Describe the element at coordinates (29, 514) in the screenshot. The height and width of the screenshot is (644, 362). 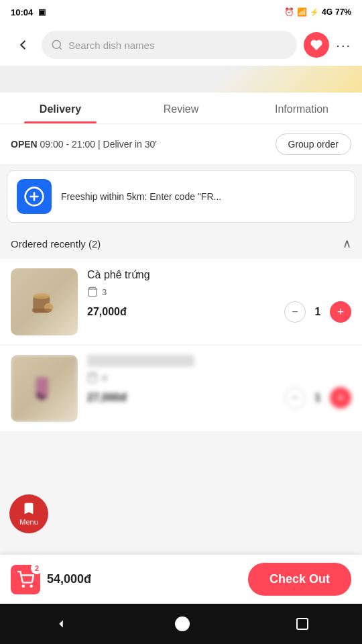
I see `menu-float-button: Menu` at that location.